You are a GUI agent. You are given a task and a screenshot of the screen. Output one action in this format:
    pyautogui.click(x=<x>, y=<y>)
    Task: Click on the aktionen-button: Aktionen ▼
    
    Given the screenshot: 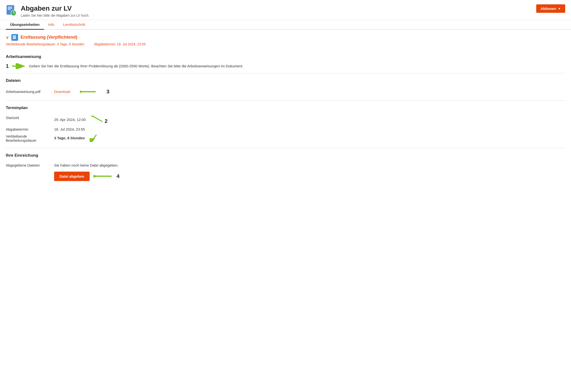 What is the action you would take?
    pyautogui.click(x=551, y=9)
    